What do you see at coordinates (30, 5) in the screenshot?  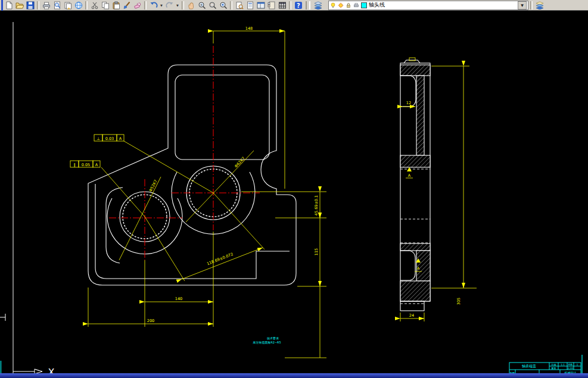 I see `save-icon` at bounding box center [30, 5].